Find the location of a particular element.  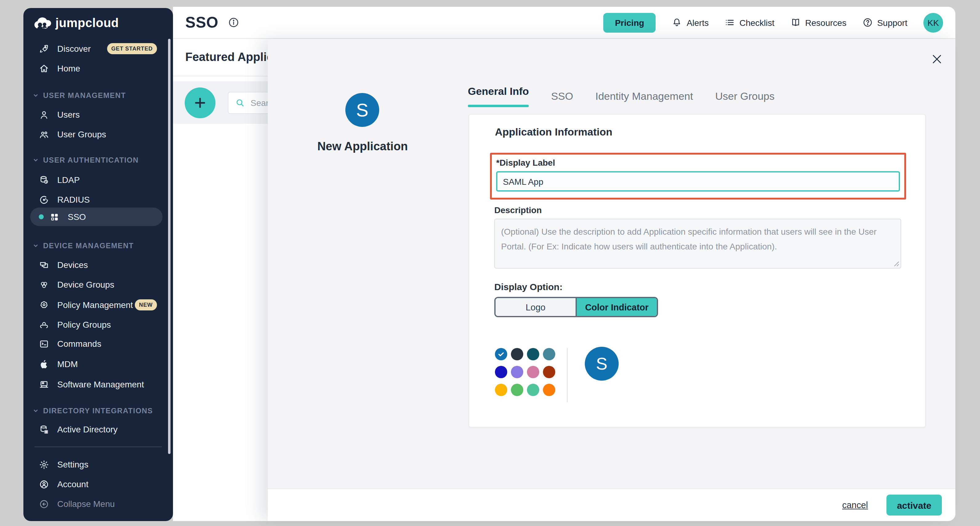

support-button: Support is located at coordinates (885, 22).